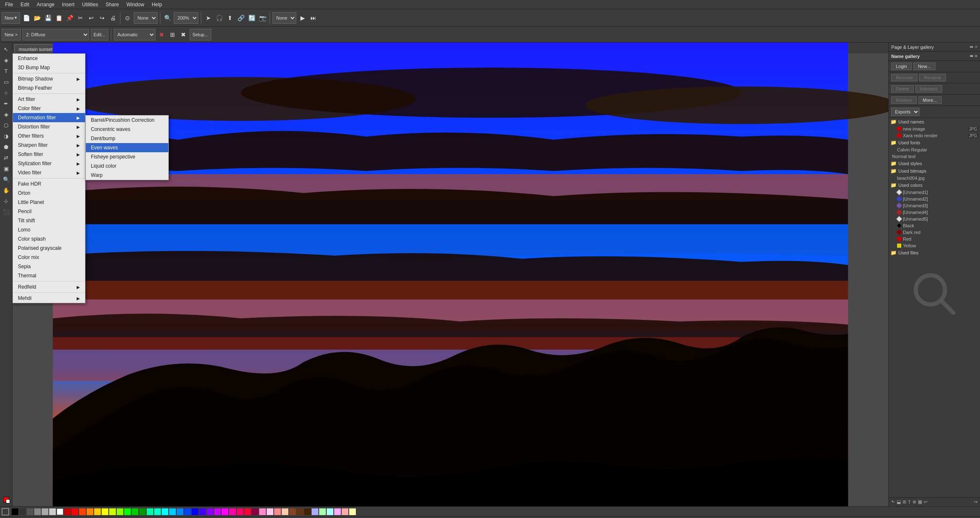  What do you see at coordinates (180, 512) in the screenshot?
I see `swatch-ltblue2` at bounding box center [180, 512].